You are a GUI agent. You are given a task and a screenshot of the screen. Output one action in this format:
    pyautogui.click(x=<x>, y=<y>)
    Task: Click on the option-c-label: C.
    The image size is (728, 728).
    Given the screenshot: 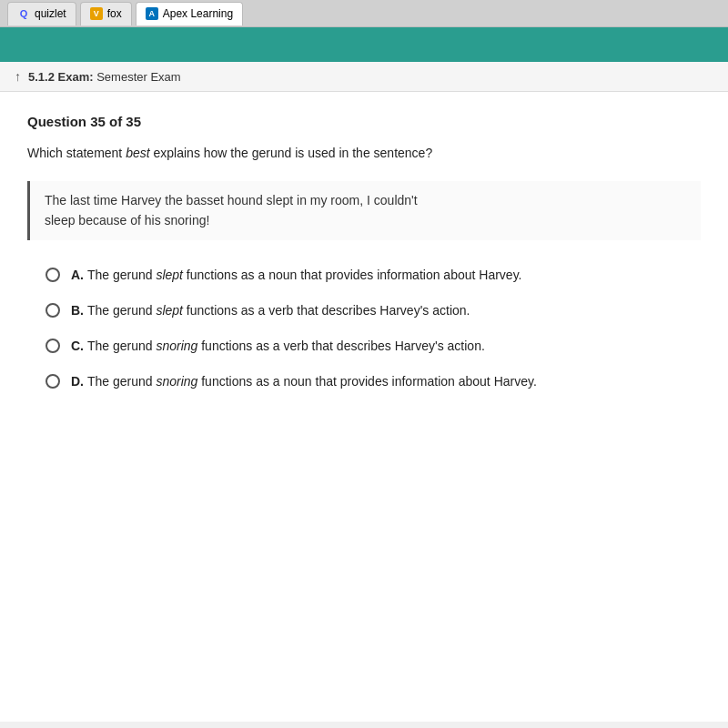 What is the action you would take?
    pyautogui.click(x=79, y=346)
    